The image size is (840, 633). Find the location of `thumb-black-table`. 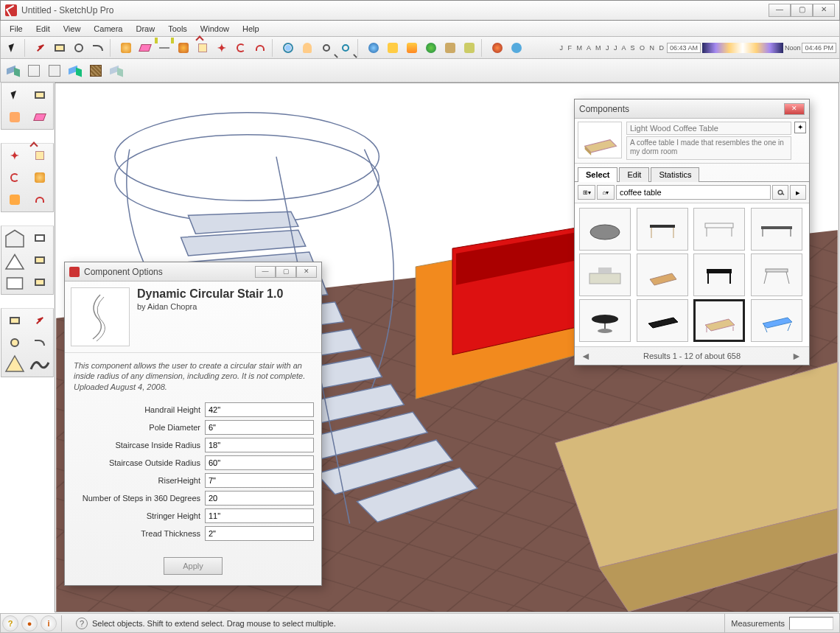

thumb-black-table is located at coordinates (719, 275).